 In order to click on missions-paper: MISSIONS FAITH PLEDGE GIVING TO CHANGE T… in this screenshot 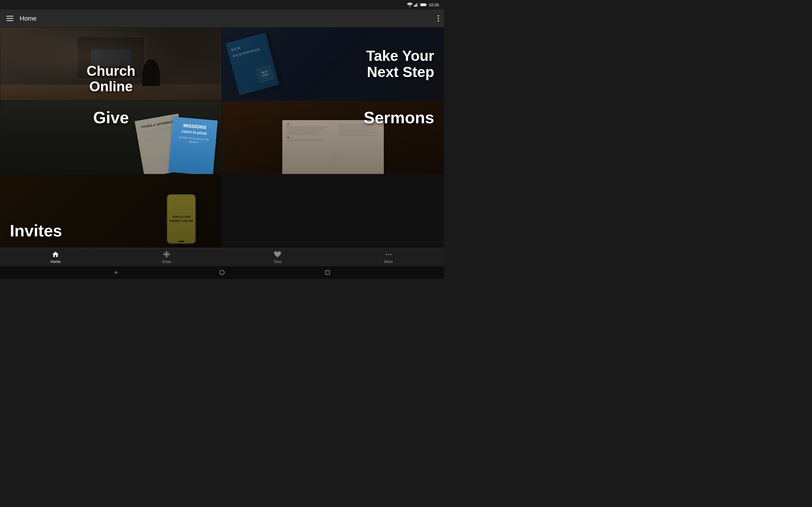, I will do `click(193, 146)`.